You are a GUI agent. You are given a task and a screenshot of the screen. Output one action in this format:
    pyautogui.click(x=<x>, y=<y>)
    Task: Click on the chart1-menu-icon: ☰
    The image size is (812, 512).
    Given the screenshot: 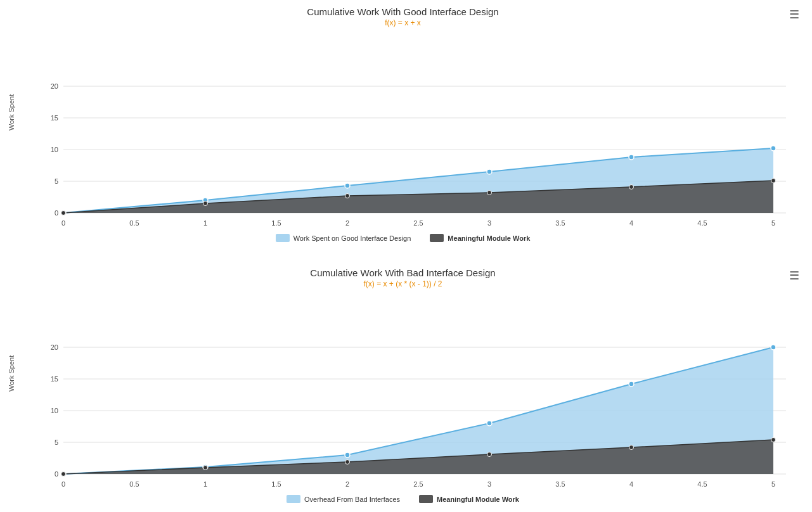 What is the action you would take?
    pyautogui.click(x=794, y=15)
    